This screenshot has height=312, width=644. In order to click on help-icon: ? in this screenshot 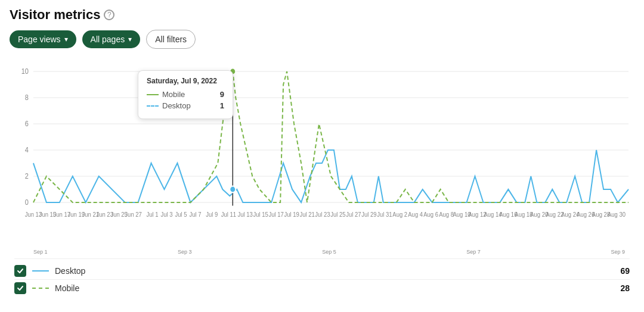, I will do `click(109, 15)`.